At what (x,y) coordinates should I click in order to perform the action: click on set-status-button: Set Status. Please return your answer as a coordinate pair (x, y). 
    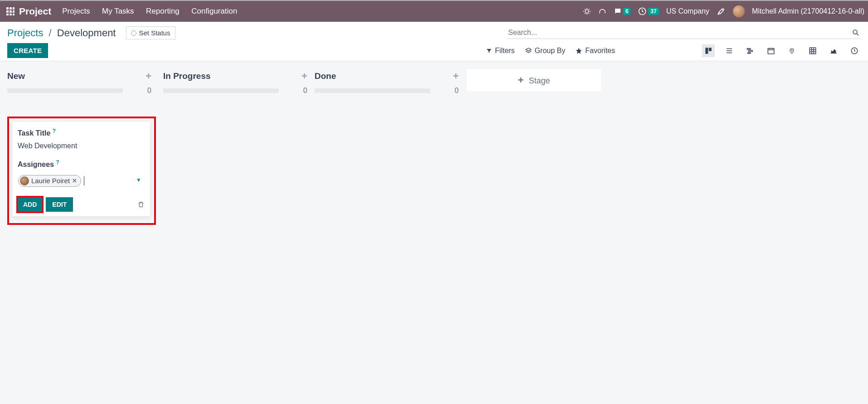
    Looking at the image, I should click on (150, 33).